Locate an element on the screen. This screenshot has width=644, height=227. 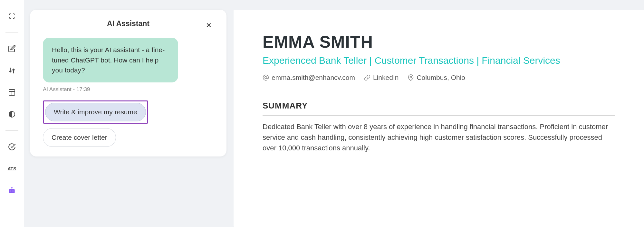
summary-text: Dedicated Bank Teller with over 8 years … is located at coordinates (439, 137).